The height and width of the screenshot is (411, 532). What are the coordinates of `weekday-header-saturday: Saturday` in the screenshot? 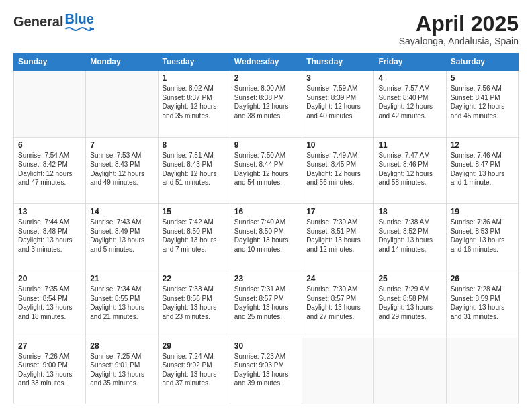 It's located at (482, 62).